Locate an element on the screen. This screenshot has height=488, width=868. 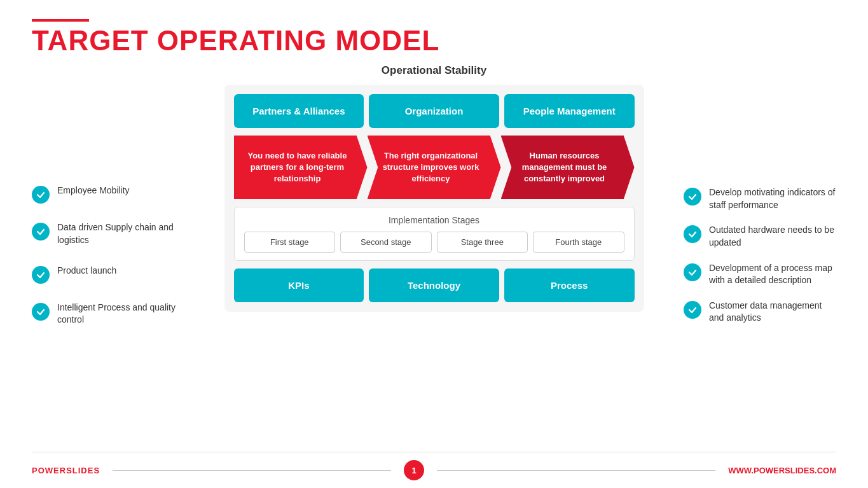
footer-line-right is located at coordinates (576, 471).